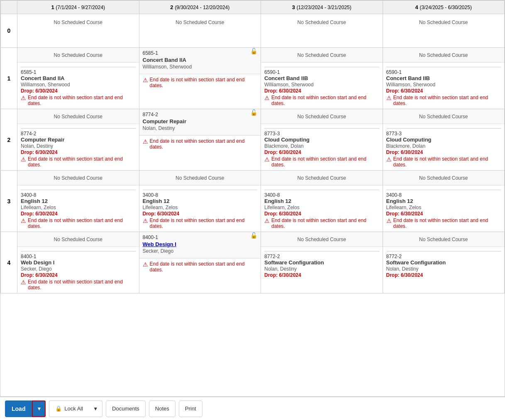 The image size is (505, 420). What do you see at coordinates (443, 117) in the screenshot?
I see `top-label-r2-c3: No Scheduled Course` at bounding box center [443, 117].